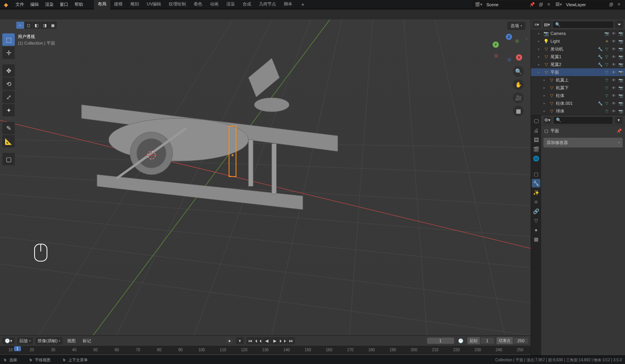 The image size is (625, 364). Describe the element at coordinates (547, 24) in the screenshot. I see `outliner-display-mode: ▤▾` at that location.